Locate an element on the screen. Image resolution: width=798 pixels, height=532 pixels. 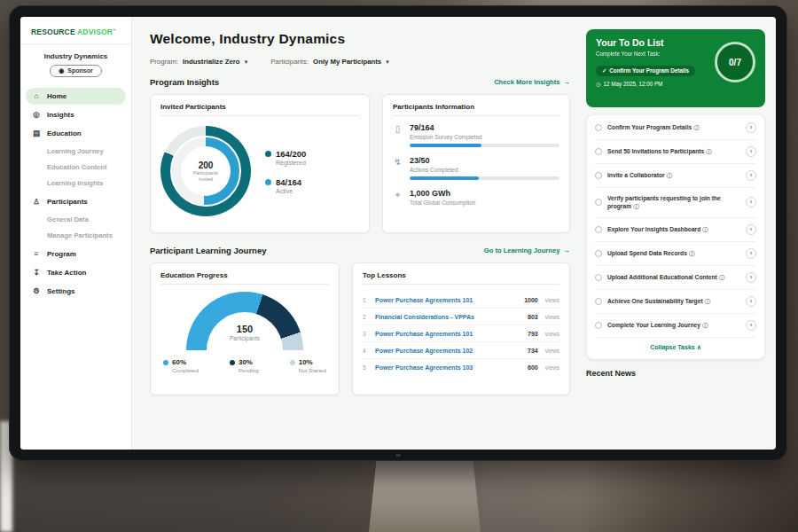
sidebar-item-education: ▤ Education is located at coordinates (76, 133).